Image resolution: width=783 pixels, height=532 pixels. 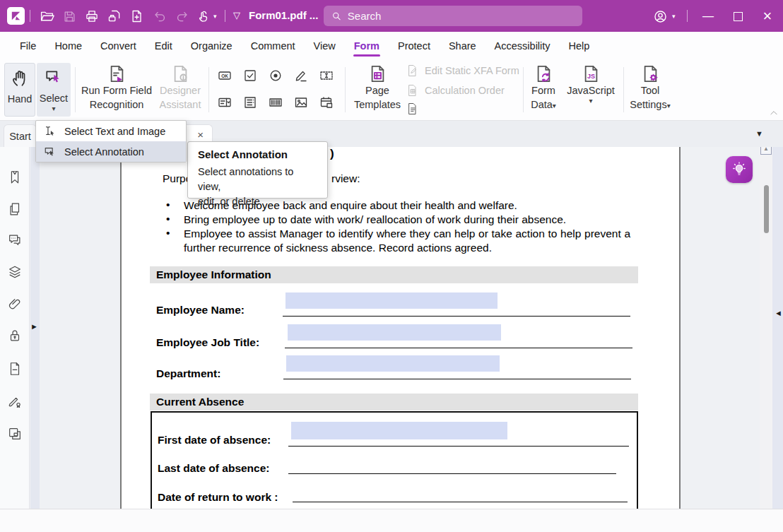 What do you see at coordinates (708, 16) in the screenshot?
I see `minimize-button: —` at bounding box center [708, 16].